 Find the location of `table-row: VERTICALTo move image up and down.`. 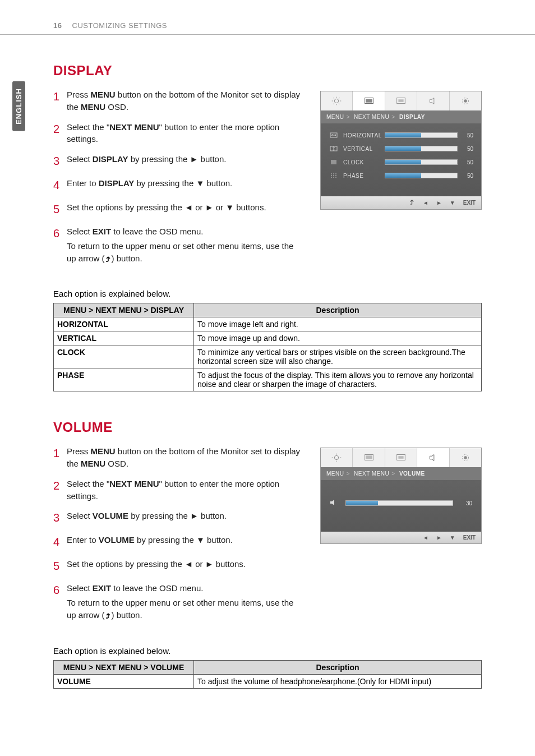

table-row: VERTICALTo move image up and down. is located at coordinates (268, 339).